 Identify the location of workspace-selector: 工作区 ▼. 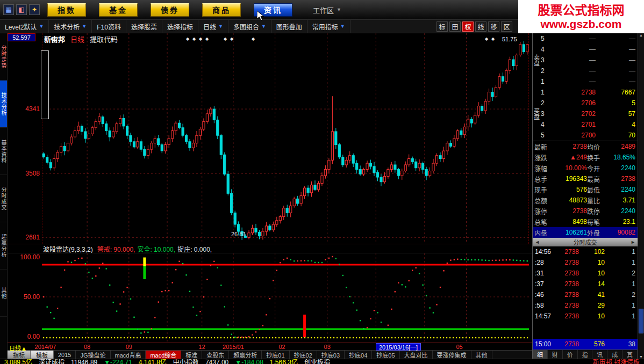
(327, 10).